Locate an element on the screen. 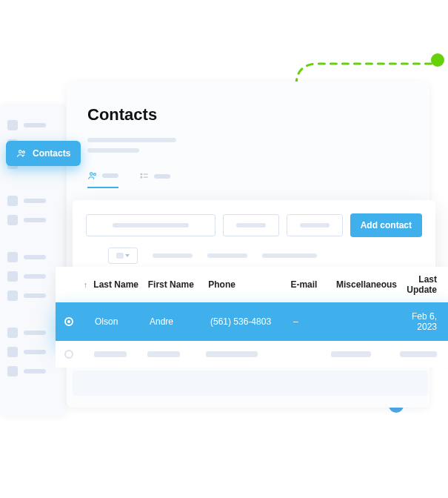 The image size is (448, 498). row-radio-selected is located at coordinates (69, 322).